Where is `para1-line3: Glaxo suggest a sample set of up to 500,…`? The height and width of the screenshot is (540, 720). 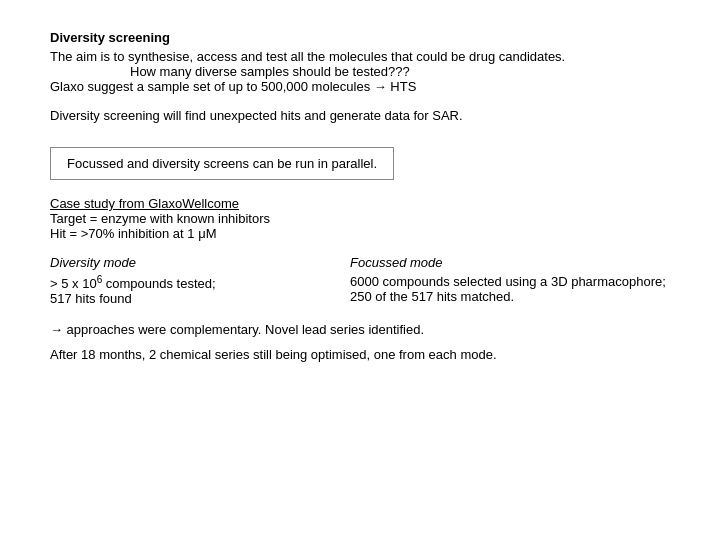
para1-line3: Glaxo suggest a sample set of up to 500,… is located at coordinates (360, 86).